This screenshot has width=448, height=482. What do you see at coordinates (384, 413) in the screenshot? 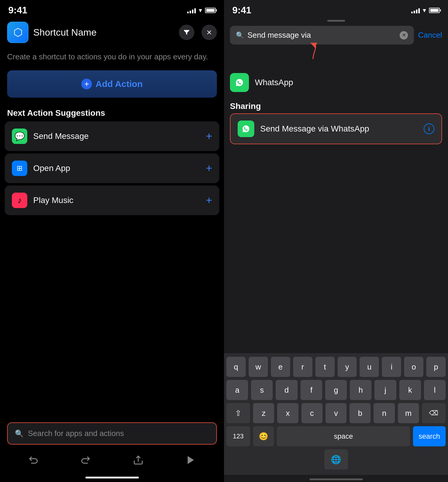
I see `key-n: n` at bounding box center [384, 413].